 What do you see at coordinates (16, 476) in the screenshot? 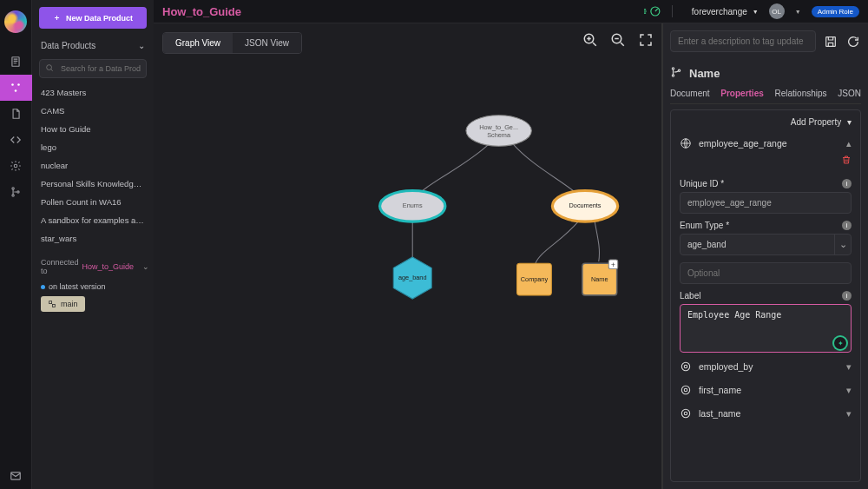
I see `rail-mail-icon` at bounding box center [16, 476].